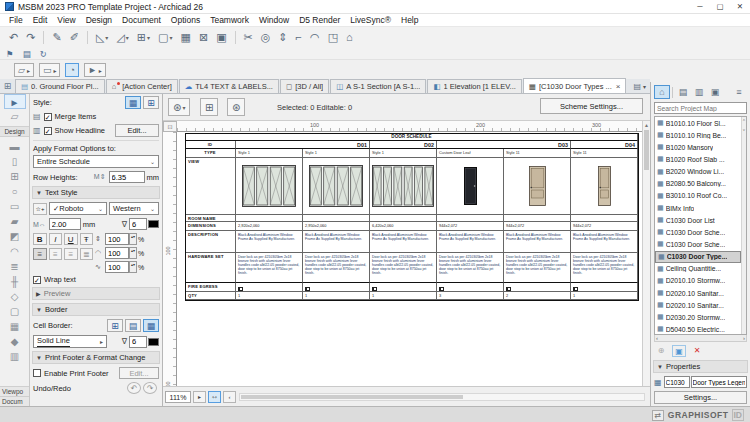  Describe the element at coordinates (40, 20) in the screenshot. I see `menu-item: Edit` at that location.